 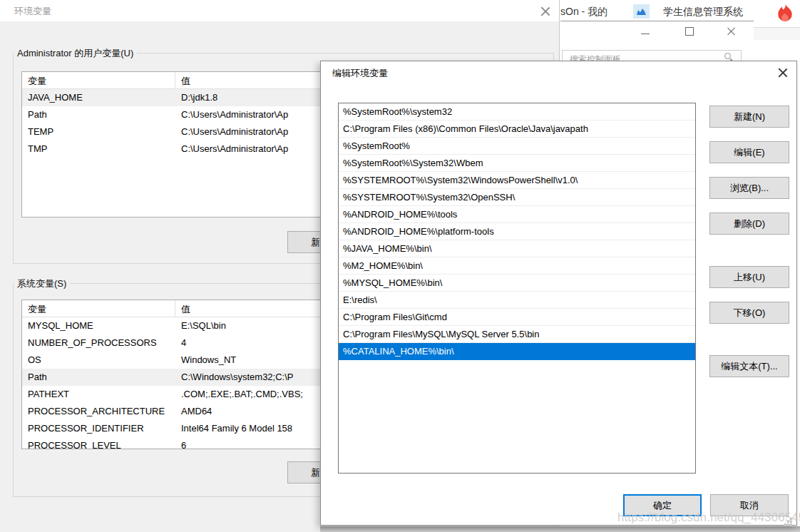 What do you see at coordinates (517, 249) in the screenshot?
I see `list-item: %JAVA_HOME%\bin\` at bounding box center [517, 249].